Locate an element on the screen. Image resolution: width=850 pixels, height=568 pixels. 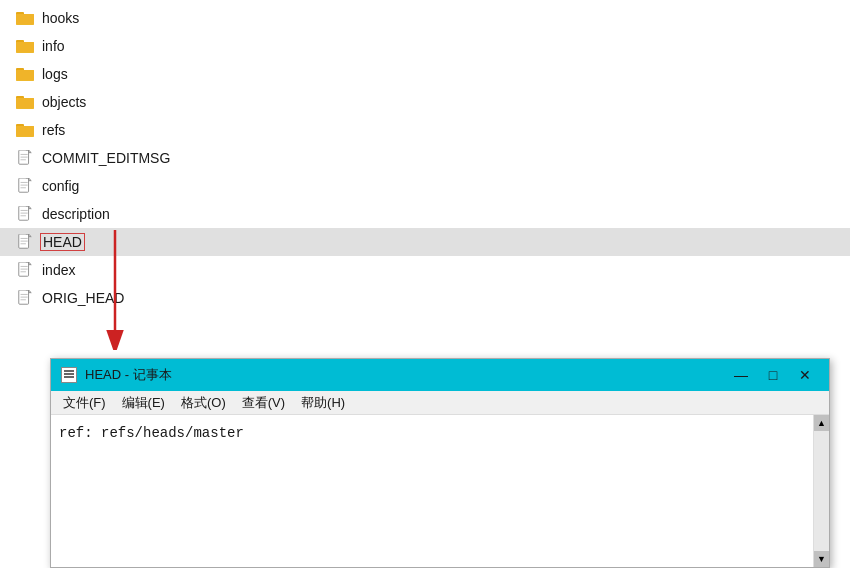
menu-item-1: 编辑(E) is located at coordinates (144, 403).